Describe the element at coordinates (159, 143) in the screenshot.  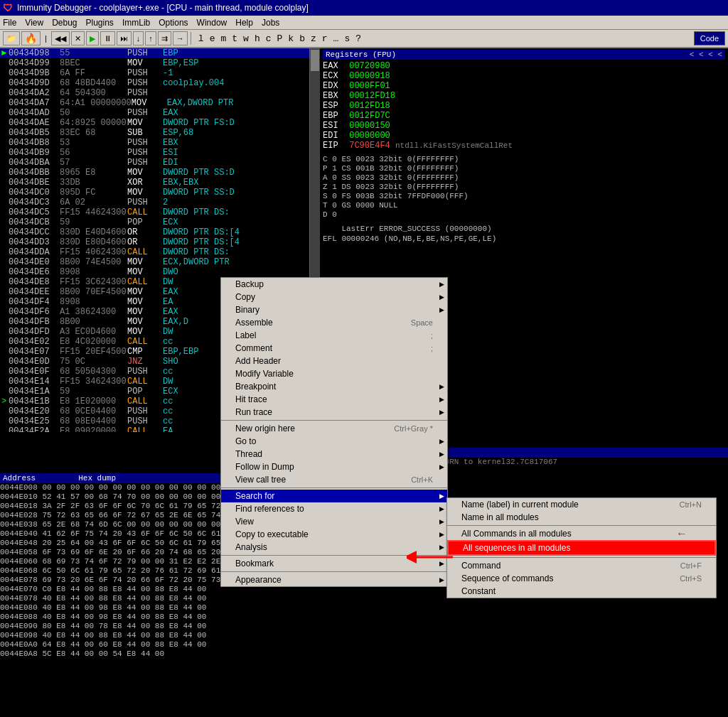
I see `cpu-line-9: 00434DB853PUSHEBX` at that location.